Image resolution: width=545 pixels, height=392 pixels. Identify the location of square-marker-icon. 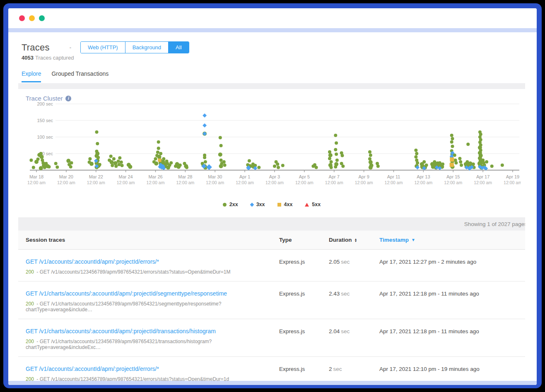
(279, 204).